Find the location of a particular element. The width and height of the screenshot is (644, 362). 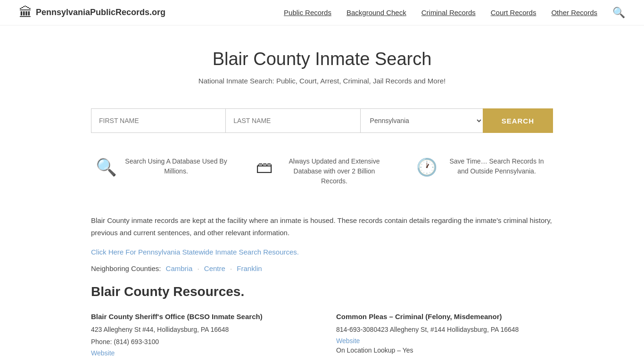

statewide-link: Click Here For Pennsylvania Statewide In… is located at coordinates (322, 252).